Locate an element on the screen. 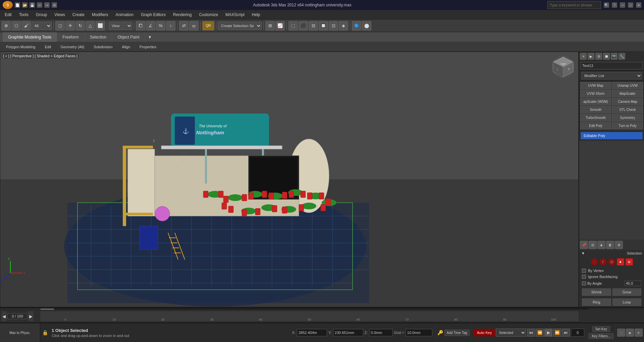 This screenshot has width=644, height=342. menu-customize: Customize is located at coordinates (209, 15).